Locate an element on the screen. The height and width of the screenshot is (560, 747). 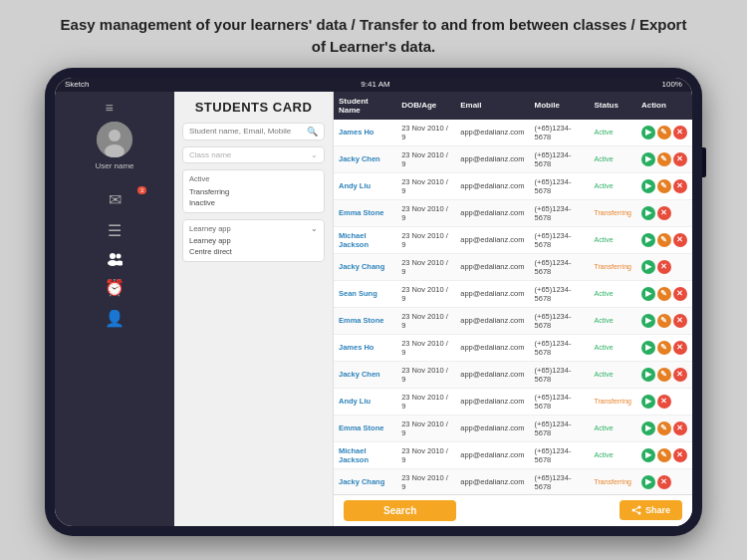
source-selected: Learney app ⌄ is located at coordinates (253, 229).